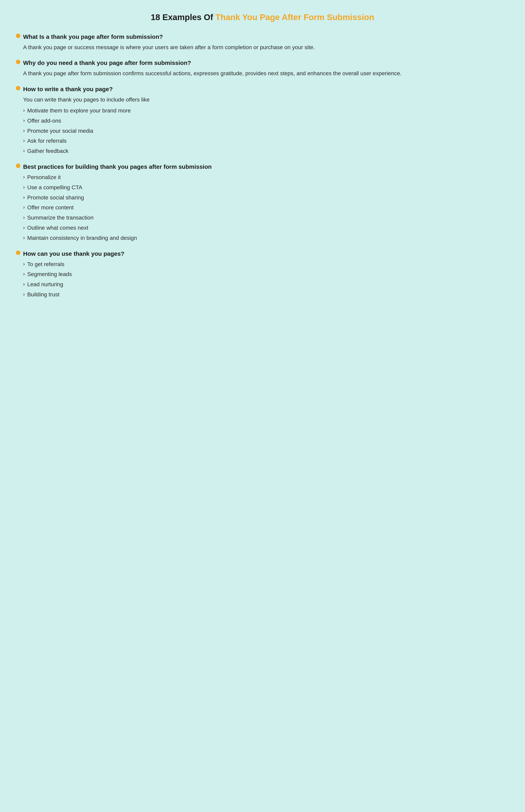  What do you see at coordinates (266, 177) in the screenshot?
I see `list-item: ›Personalize it` at bounding box center [266, 177].